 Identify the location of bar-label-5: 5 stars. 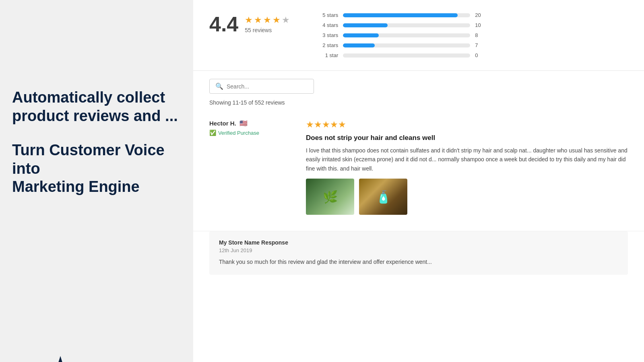
(326, 15).